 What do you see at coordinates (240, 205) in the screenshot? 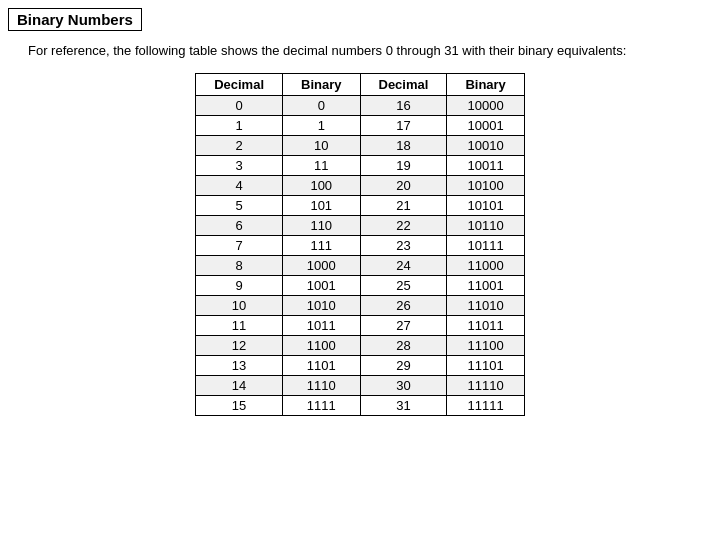
I see `table-cell: 5` at bounding box center [240, 205].